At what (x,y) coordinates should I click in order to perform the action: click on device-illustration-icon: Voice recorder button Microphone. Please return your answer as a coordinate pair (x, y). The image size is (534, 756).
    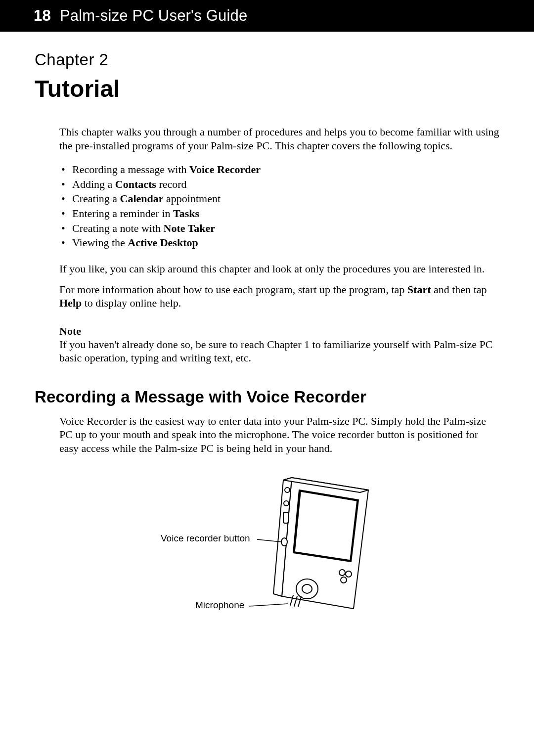
    Looking at the image, I should click on (279, 549).